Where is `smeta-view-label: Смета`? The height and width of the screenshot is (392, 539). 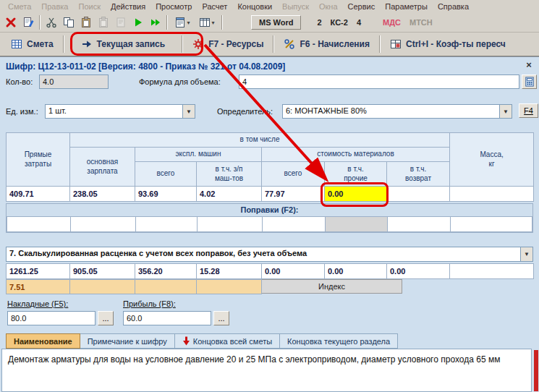 smeta-view-label: Смета is located at coordinates (41, 44).